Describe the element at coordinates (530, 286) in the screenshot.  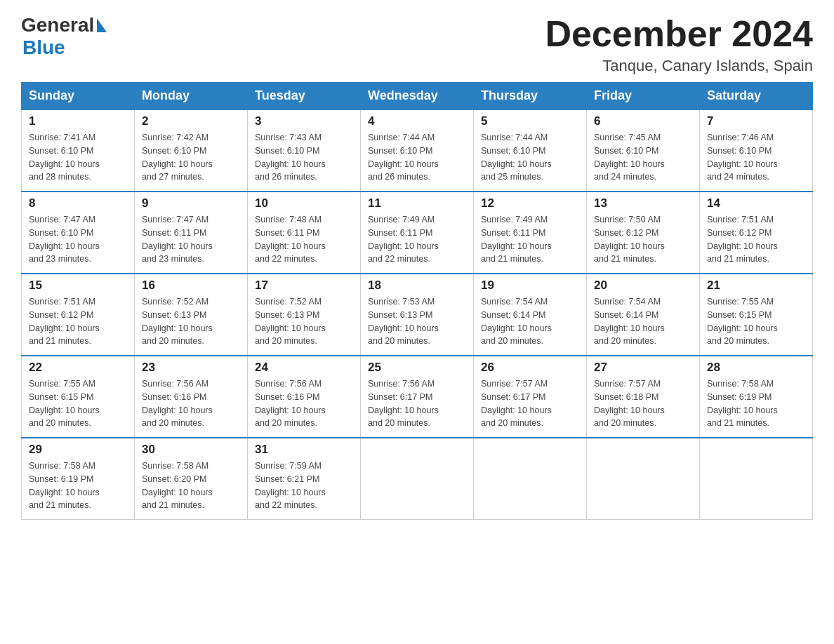
I see `day-number: 19` at that location.